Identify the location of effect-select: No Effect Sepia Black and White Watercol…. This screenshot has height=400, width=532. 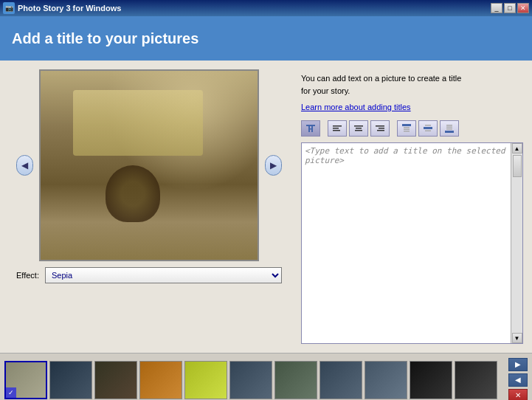
(164, 275).